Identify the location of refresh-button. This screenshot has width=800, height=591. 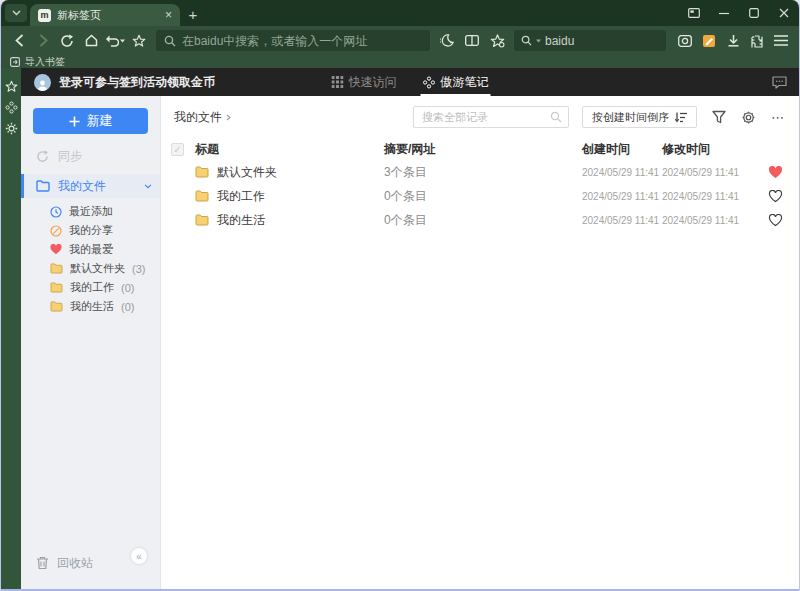
(67, 41).